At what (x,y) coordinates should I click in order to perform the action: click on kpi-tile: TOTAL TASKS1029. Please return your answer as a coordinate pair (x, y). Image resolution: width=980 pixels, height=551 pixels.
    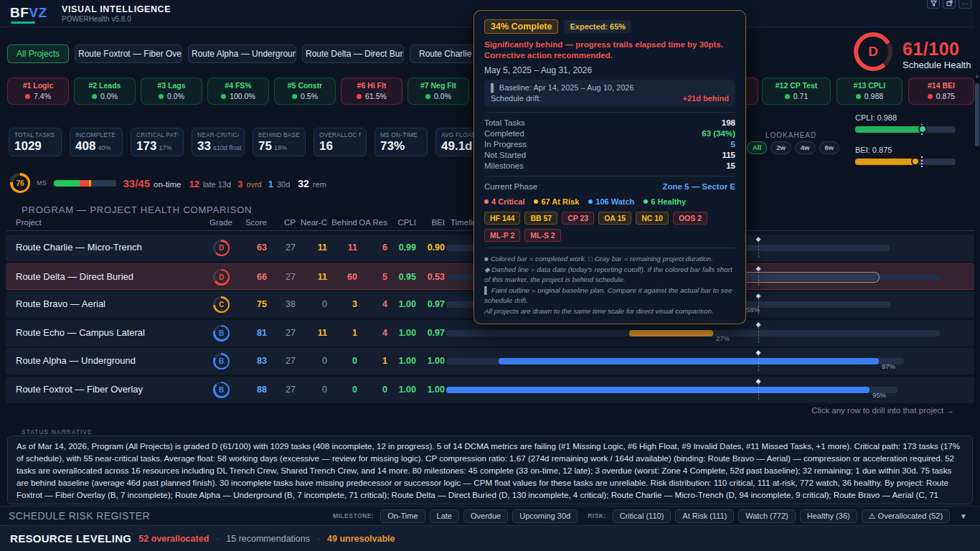
    Looking at the image, I should click on (35, 142).